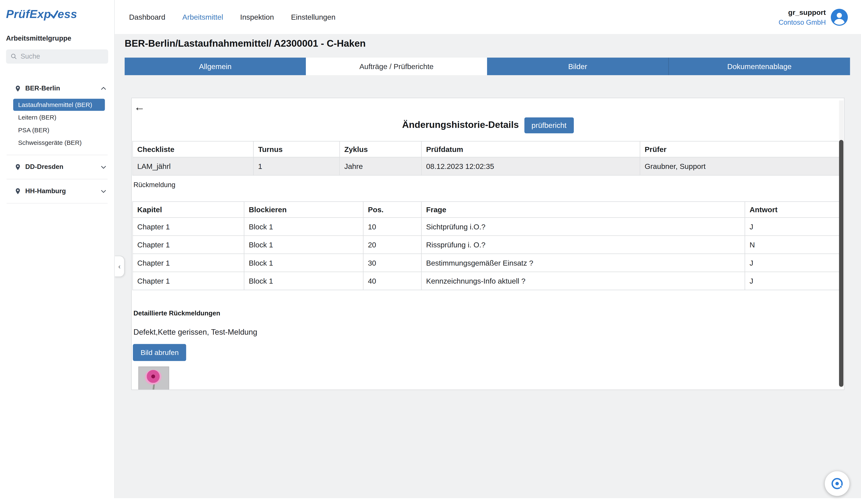 The image size is (861, 504). Describe the element at coordinates (62, 57) in the screenshot. I see `search-input` at that location.